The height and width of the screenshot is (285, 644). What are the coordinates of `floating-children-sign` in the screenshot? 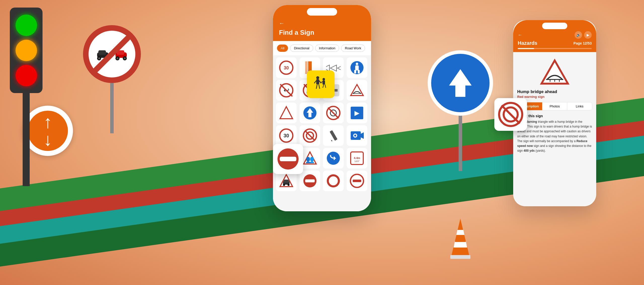 It's located at (321, 84).